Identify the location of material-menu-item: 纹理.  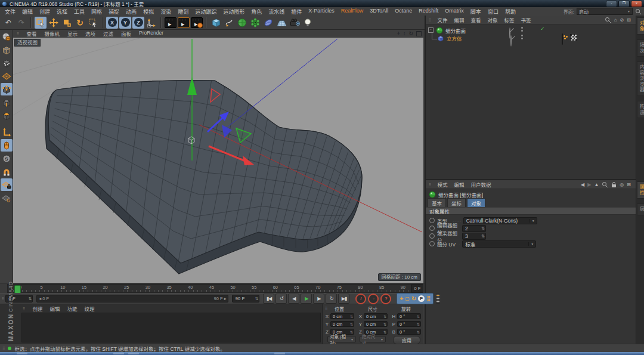
(89, 308).